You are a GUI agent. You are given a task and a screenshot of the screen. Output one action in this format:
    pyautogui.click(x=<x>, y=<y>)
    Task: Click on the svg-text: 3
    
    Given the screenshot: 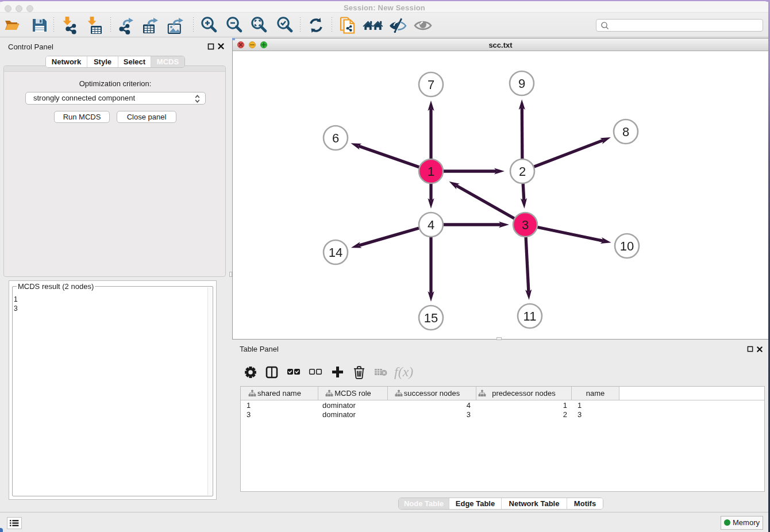 What is the action you would take?
    pyautogui.click(x=525, y=225)
    